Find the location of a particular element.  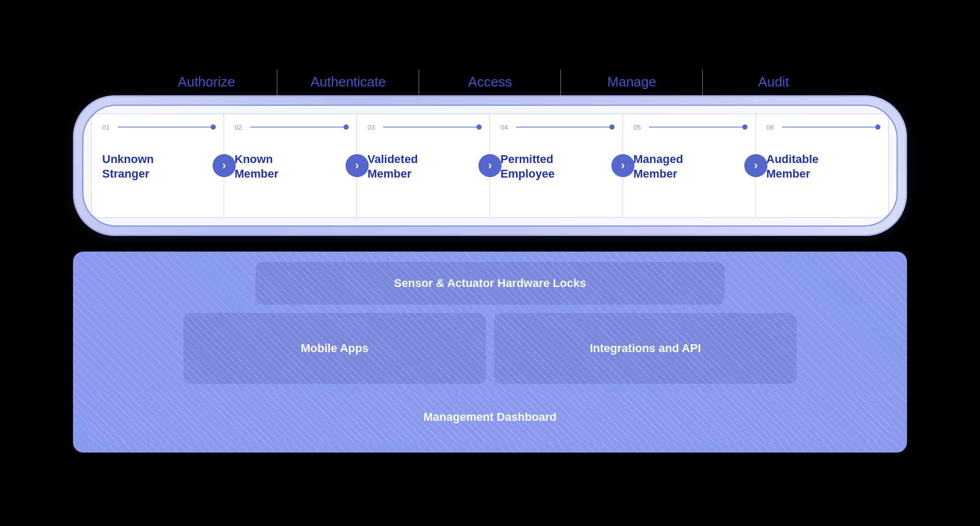

arrow-btn-2: › is located at coordinates (357, 166).